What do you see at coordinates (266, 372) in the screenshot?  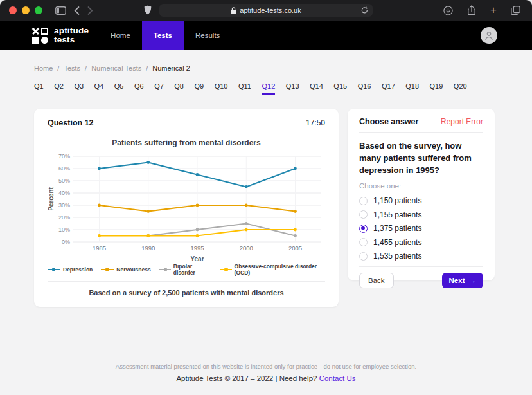 I see `footer: Assessment material presented on this we…` at bounding box center [266, 372].